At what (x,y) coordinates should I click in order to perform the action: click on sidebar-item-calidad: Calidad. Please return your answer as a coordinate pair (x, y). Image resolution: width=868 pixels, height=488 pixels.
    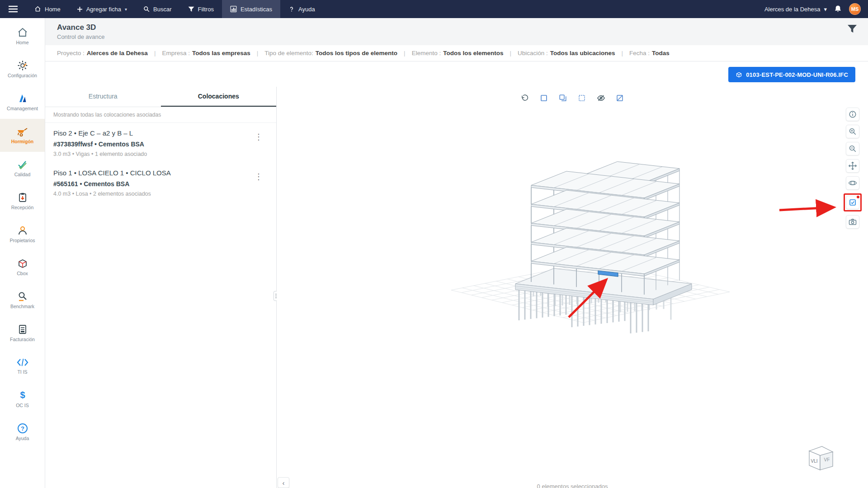
    Looking at the image, I should click on (23, 168).